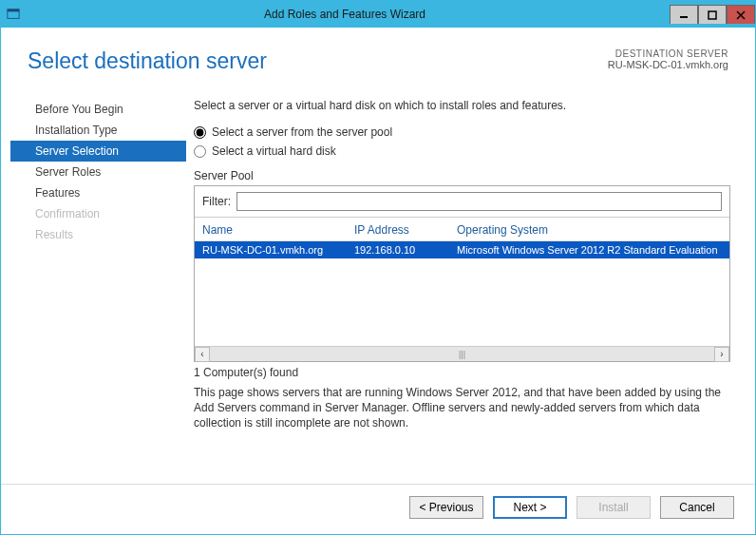 The height and width of the screenshot is (535, 756). What do you see at coordinates (406, 230) in the screenshot?
I see `column-ip: IP Address` at bounding box center [406, 230].